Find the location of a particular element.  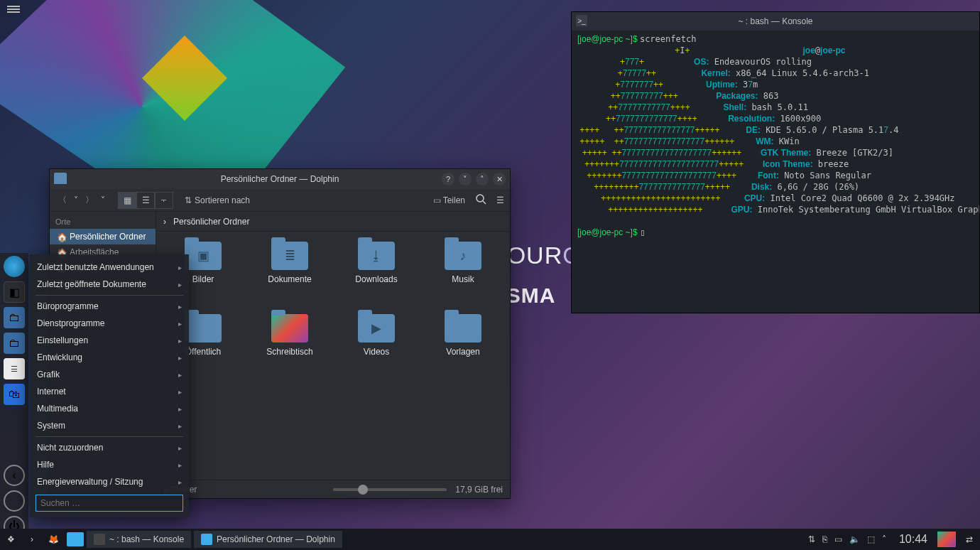

panel-clock: 10:44 is located at coordinates (913, 539).